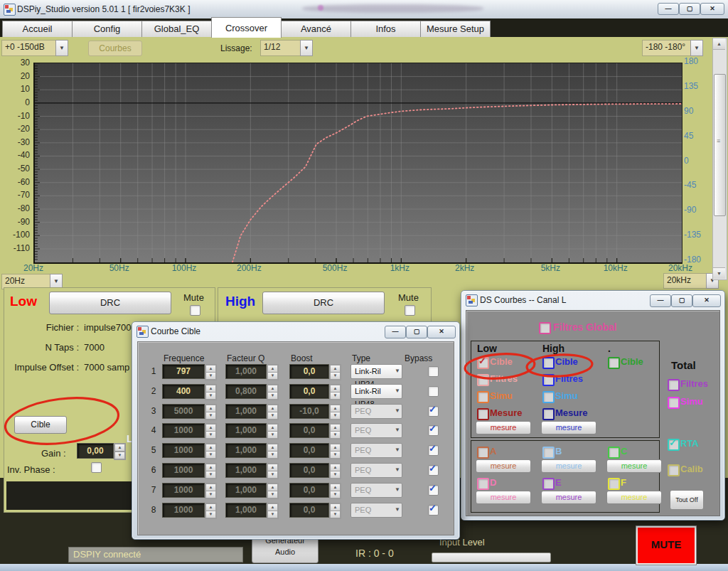 The height and width of the screenshot is (571, 728). What do you see at coordinates (183, 391) in the screenshot?
I see `cc-freq-field: 400` at bounding box center [183, 391].